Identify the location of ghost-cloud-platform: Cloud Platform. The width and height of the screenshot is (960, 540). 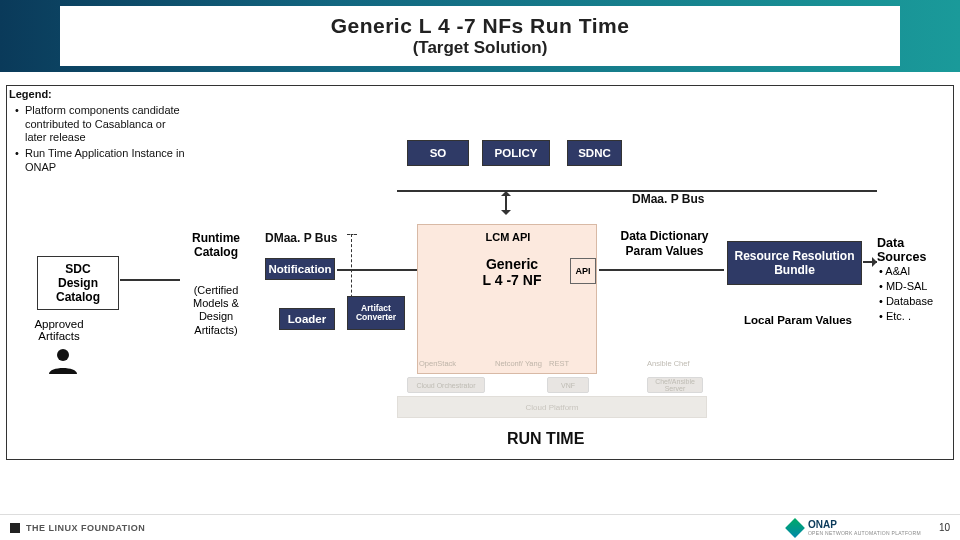
(552, 407).